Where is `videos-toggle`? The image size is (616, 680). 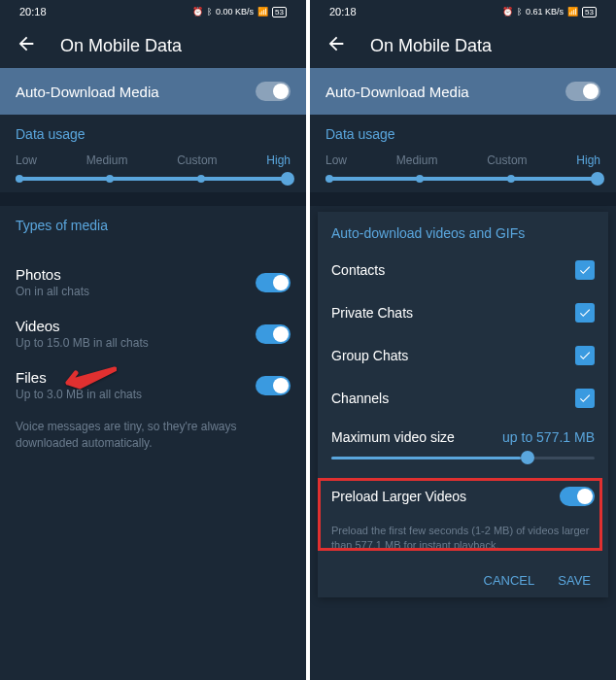
videos-toggle is located at coordinates (273, 334).